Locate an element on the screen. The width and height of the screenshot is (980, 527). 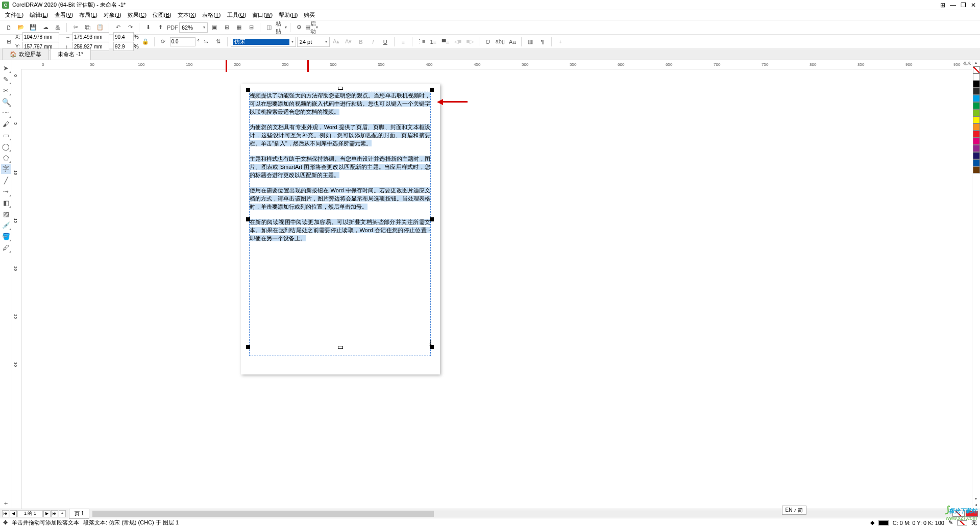
menu-view: 查看(V) is located at coordinates (64, 15).